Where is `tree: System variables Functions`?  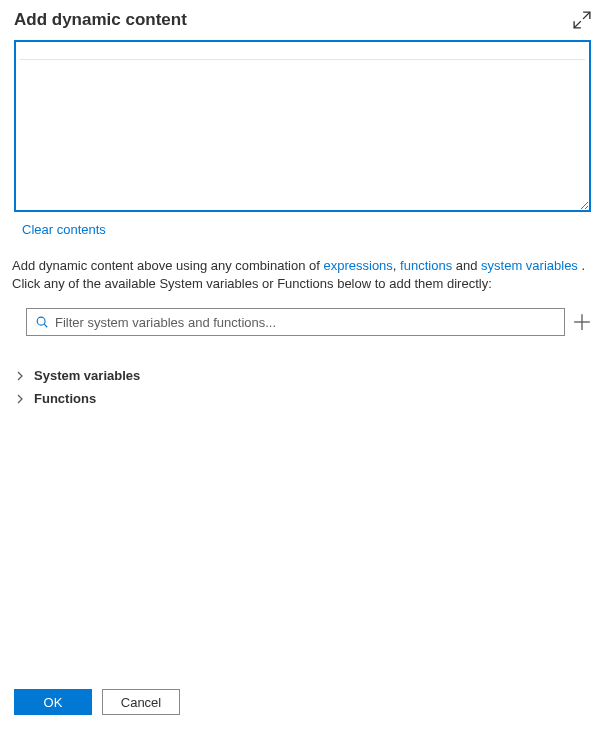
tree: System variables Functions is located at coordinates (302, 387).